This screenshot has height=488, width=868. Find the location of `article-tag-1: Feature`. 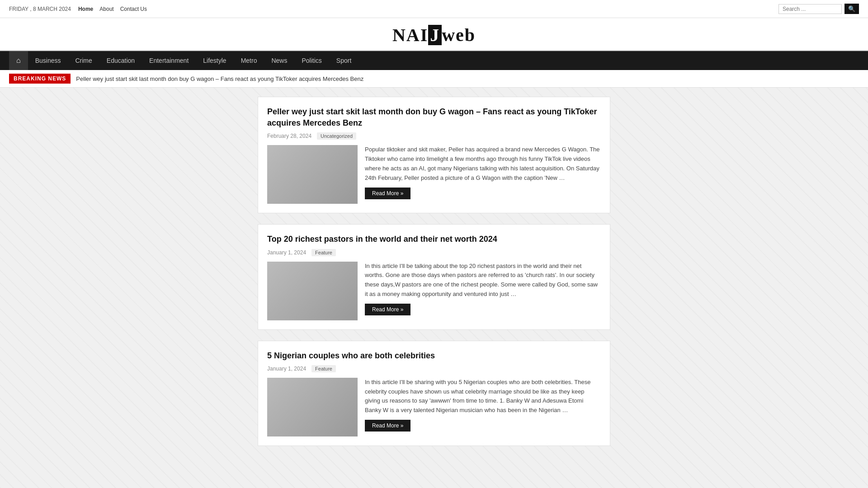

article-tag-1: Feature is located at coordinates (324, 253).